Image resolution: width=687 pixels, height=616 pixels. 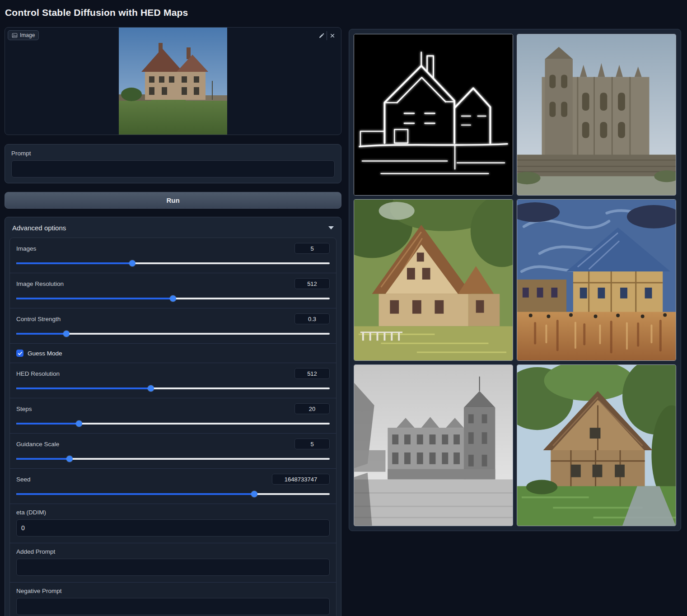 What do you see at coordinates (312, 248) in the screenshot?
I see `images-value: 5` at bounding box center [312, 248].